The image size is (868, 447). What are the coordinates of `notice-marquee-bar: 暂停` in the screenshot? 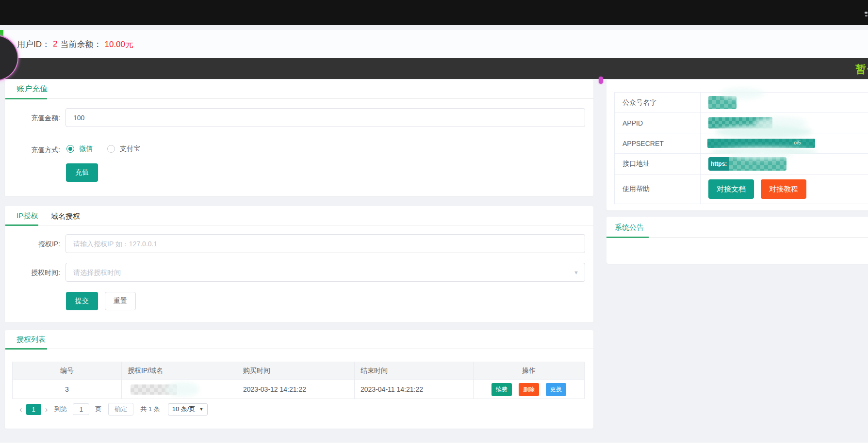 It's located at (434, 69).